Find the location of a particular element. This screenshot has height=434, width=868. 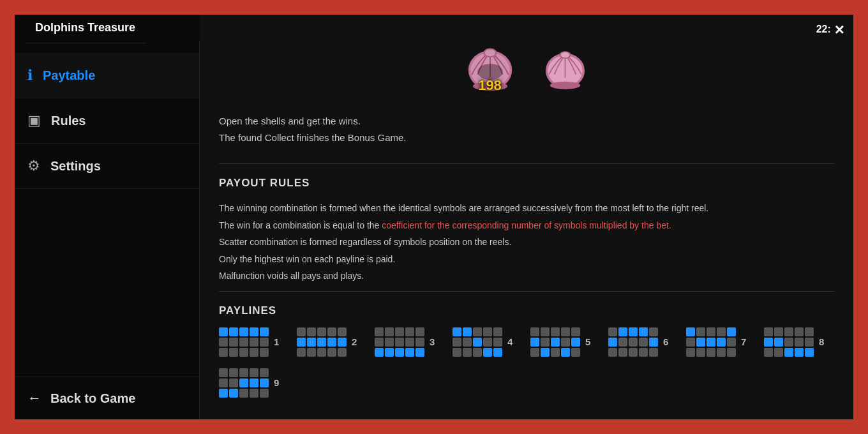

app-title-bar: Dolphins Treasure is located at coordinates (107, 28).